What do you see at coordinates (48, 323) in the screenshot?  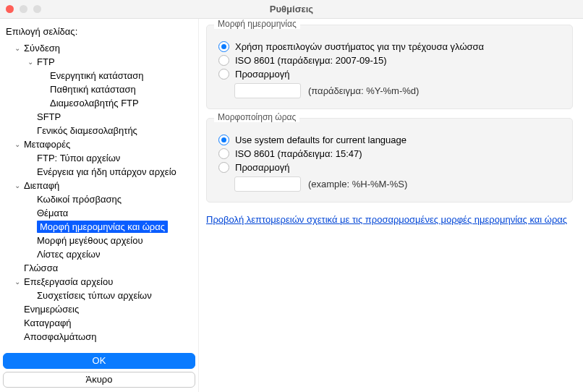 I see `tree-item-label: Καταγραφή` at bounding box center [48, 323].